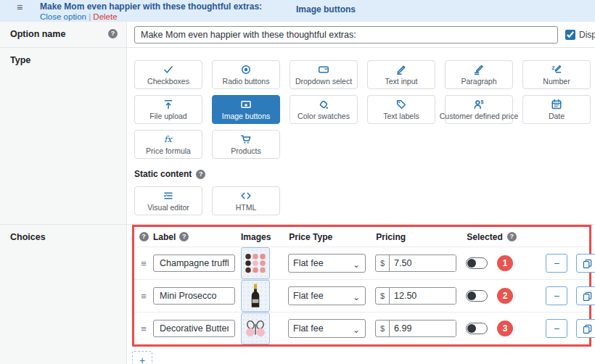 The height and width of the screenshot is (364, 595). Describe the element at coordinates (557, 104) in the screenshot. I see `date-icon` at that location.